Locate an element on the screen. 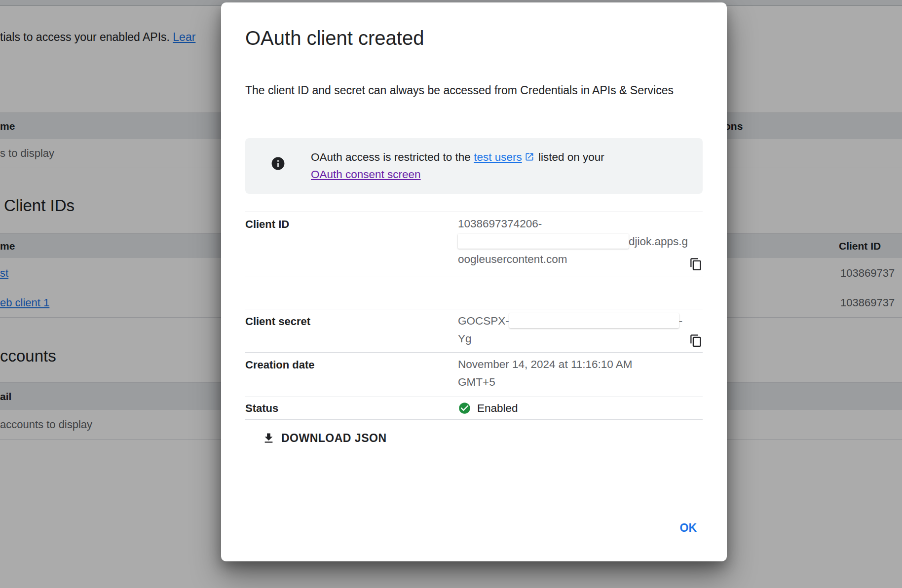 This screenshot has height=588, width=902. download-json-label: DOWNLOAD JSON is located at coordinates (334, 438).